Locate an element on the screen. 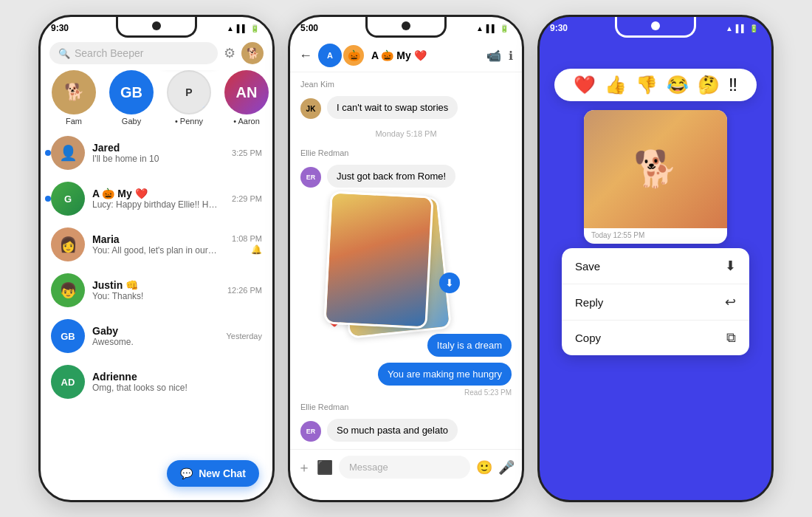  reaction-exclaim: ‼️ is located at coordinates (733, 85).